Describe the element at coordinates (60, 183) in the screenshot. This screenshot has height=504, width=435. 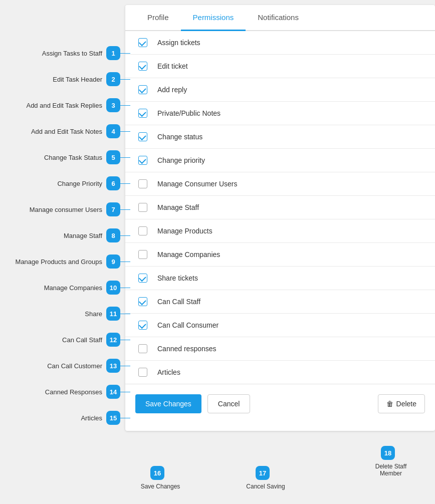
I see `sidebar-item-6: Change Priority6` at that location.